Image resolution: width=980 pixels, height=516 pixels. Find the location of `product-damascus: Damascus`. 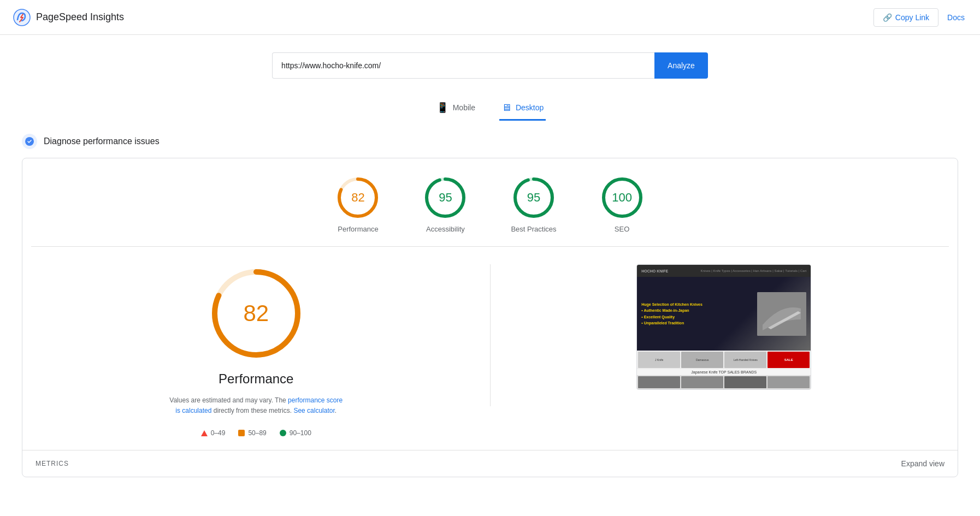

product-damascus: Damascus is located at coordinates (702, 360).